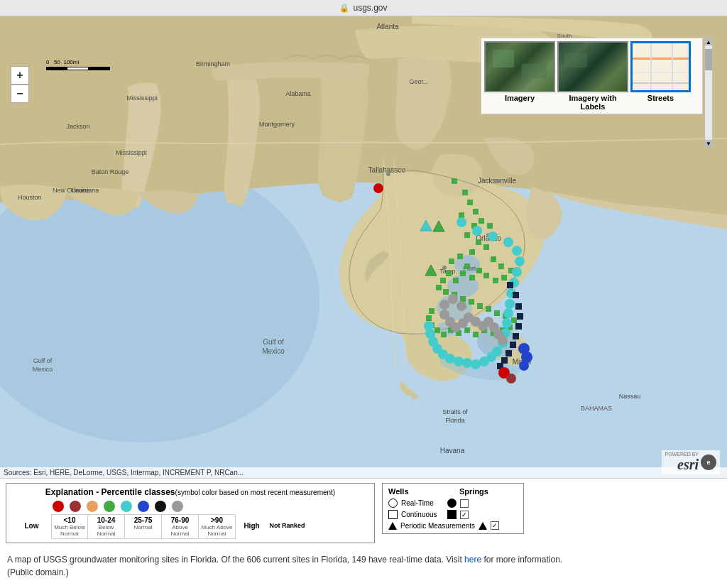 This screenshot has width=727, height=588. I want to click on basemap-imagery-labels: Imagery with Labels, so click(593, 76).